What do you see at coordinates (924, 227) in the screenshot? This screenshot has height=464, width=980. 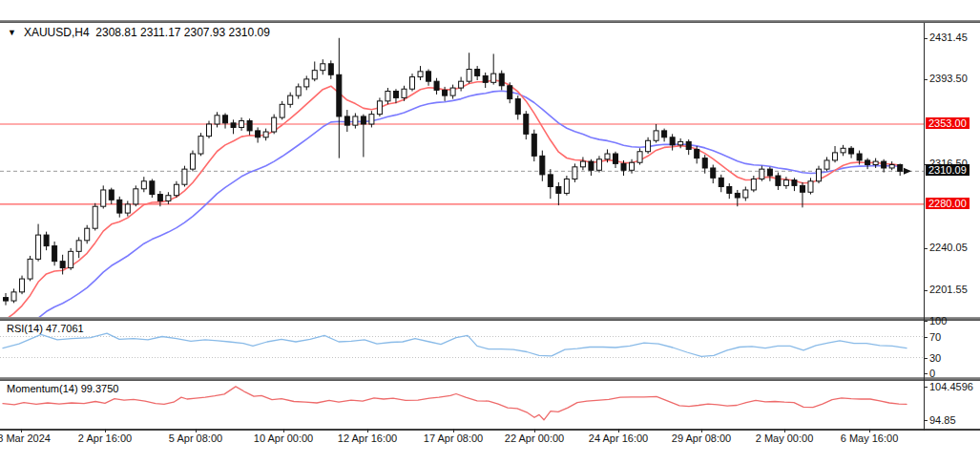 I see `price-axis-line` at bounding box center [924, 227].